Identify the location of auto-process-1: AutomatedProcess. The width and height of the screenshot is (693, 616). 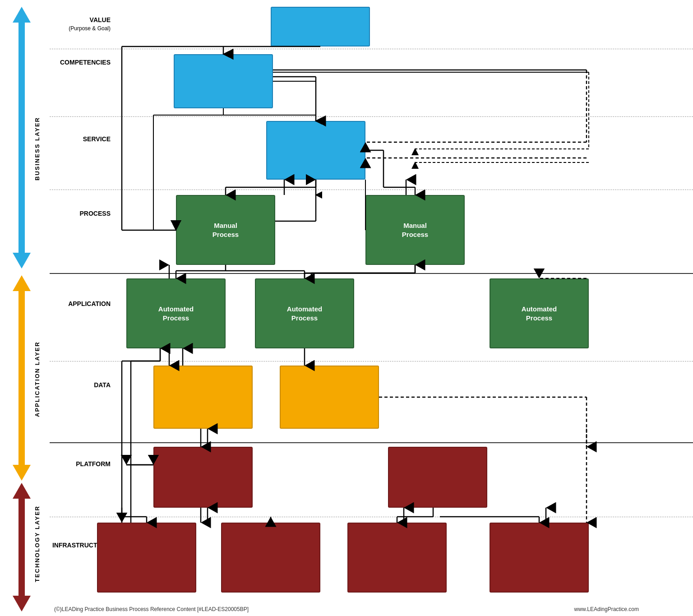
(176, 313).